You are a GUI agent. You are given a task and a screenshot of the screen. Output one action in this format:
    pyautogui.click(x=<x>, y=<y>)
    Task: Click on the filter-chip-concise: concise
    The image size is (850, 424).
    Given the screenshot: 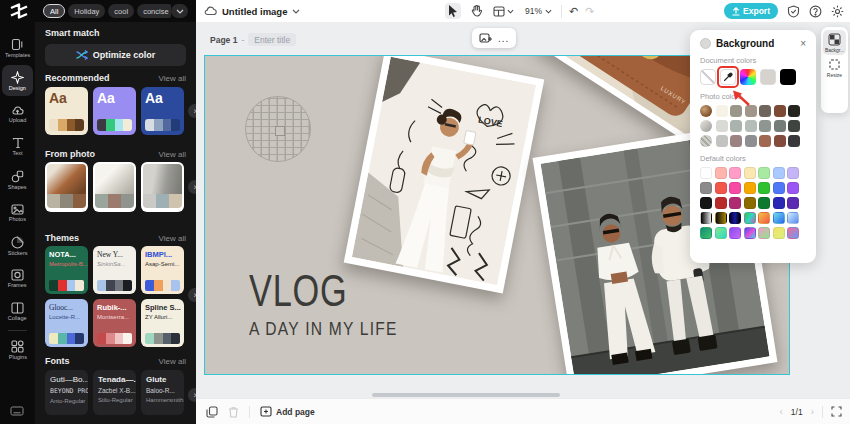 What is the action you would take?
    pyautogui.click(x=154, y=11)
    